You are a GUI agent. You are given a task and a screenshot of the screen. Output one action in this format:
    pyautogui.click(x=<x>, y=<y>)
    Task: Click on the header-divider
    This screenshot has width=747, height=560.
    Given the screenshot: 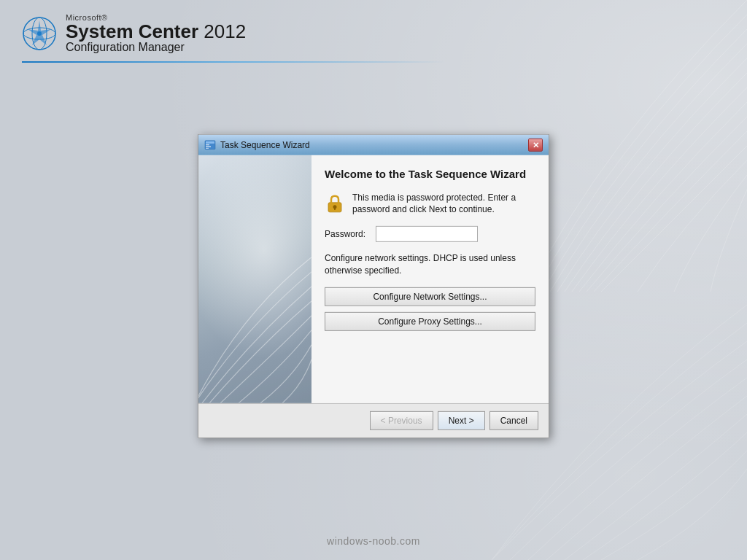 What is the action you would take?
    pyautogui.click(x=233, y=62)
    